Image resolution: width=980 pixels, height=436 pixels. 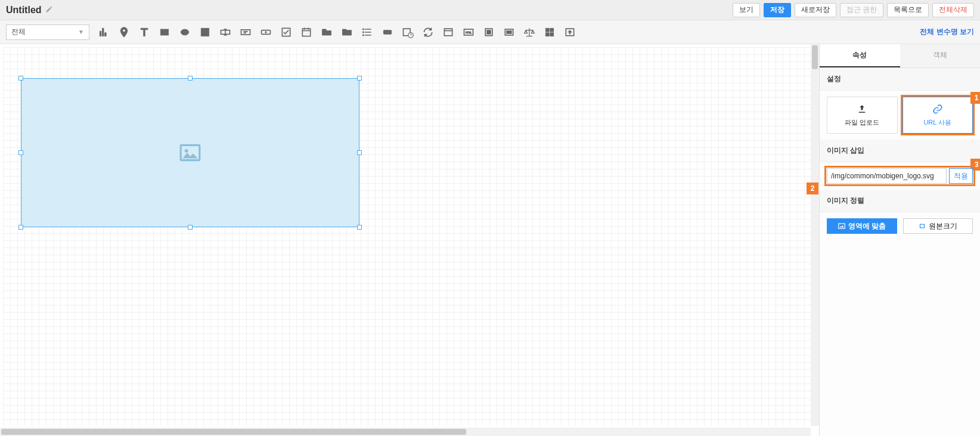 I want to click on section-align: 이미지 정렬, so click(x=900, y=201).